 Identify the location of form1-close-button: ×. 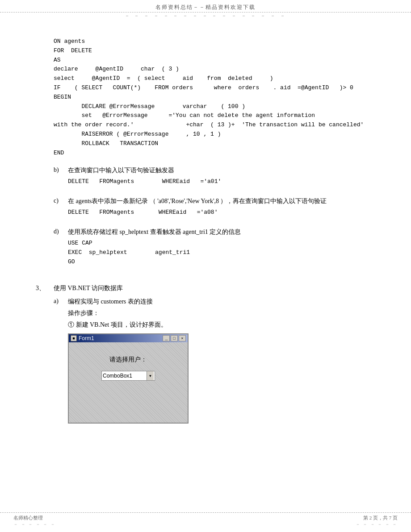
(182, 338).